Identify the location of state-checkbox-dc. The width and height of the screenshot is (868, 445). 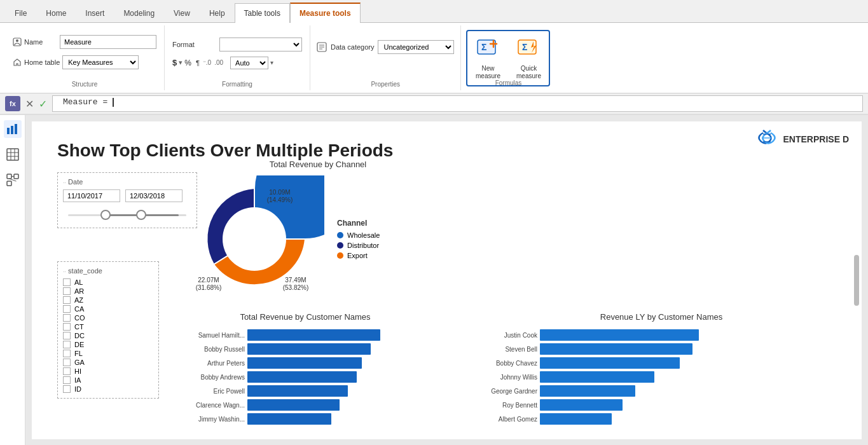
(67, 336).